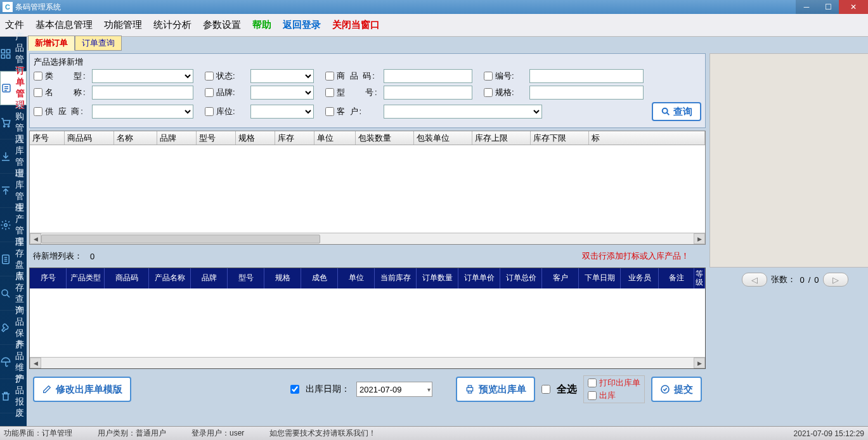 Image resolution: width=868 pixels, height=440 pixels. What do you see at coordinates (222, 25) in the screenshot?
I see `menu-param: 参数设置` at bounding box center [222, 25].